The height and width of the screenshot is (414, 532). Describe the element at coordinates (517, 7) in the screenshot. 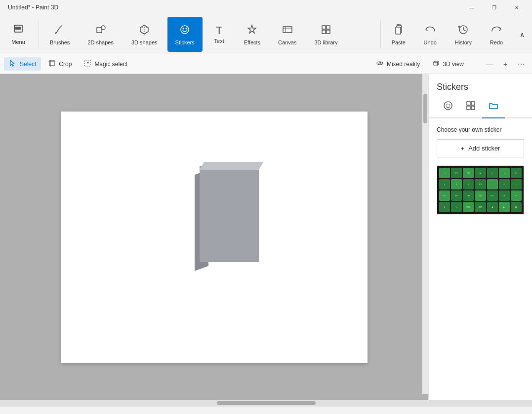

I see `close-button: ✕` at that location.